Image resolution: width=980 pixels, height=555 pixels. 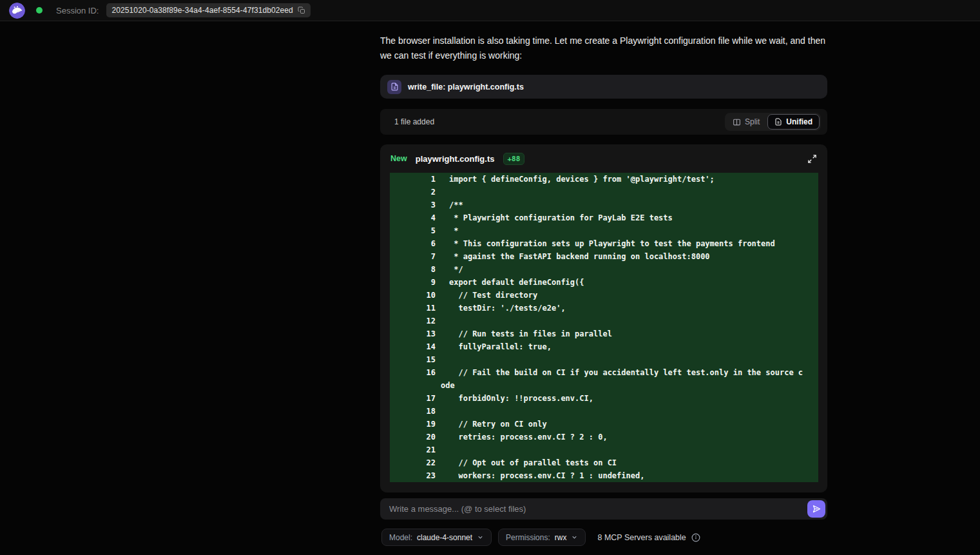 I want to click on code-line: 13 // Run tests in files in parallel, so click(x=604, y=334).